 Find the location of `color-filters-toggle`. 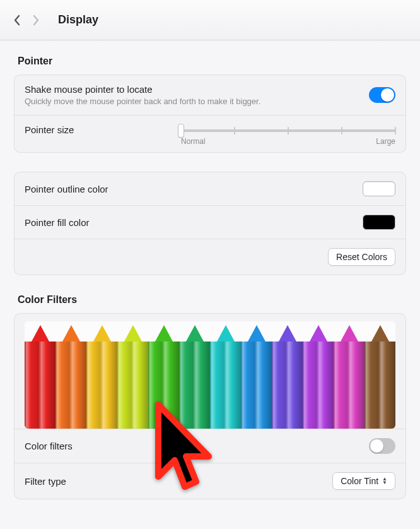

color-filters-toggle is located at coordinates (382, 446).